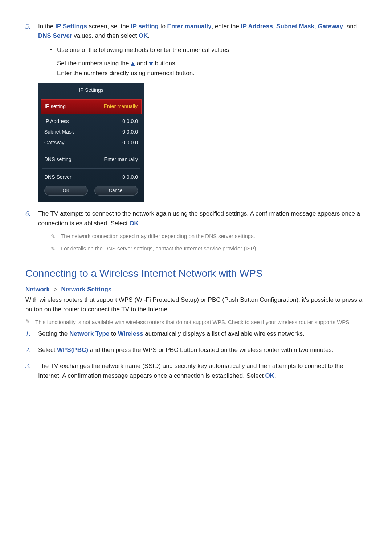 Image resolution: width=392 pixels, height=554 pixels. Describe the element at coordinates (196, 290) in the screenshot. I see `breadcrumb: Network > Network Settings` at that location.